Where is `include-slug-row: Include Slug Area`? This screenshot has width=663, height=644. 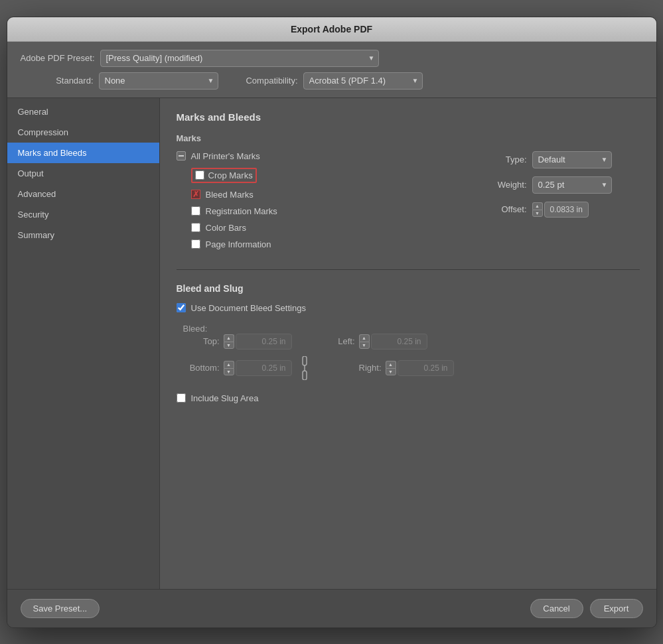
include-slug-row: Include Slug Area is located at coordinates (408, 398).